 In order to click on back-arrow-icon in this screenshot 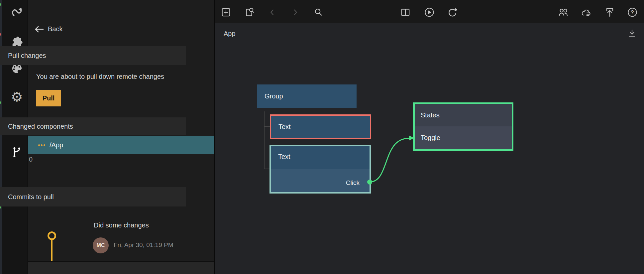, I will do `click(39, 29)`.